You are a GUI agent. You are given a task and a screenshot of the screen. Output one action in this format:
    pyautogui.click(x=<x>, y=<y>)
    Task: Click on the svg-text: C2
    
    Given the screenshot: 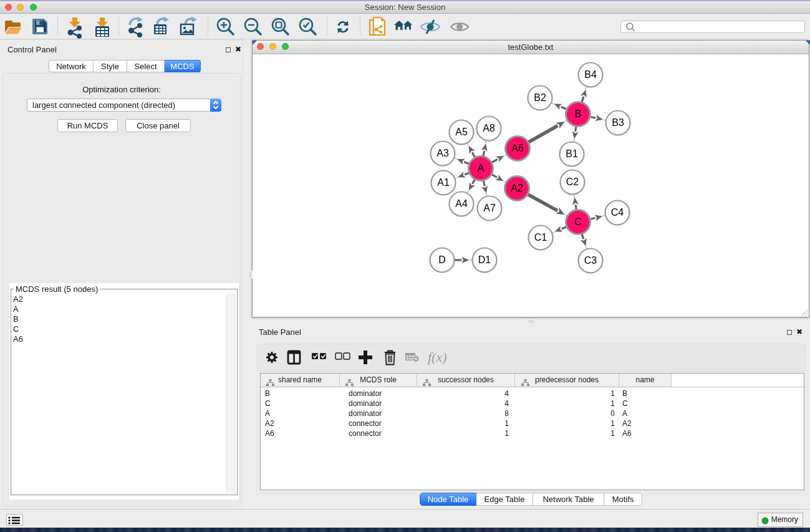 What is the action you would take?
    pyautogui.click(x=572, y=182)
    